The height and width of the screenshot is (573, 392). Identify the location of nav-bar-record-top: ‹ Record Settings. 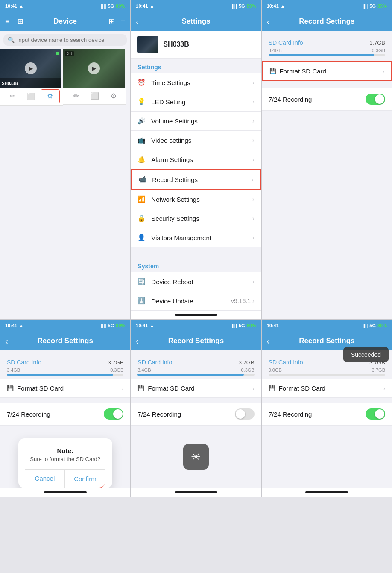
(327, 21).